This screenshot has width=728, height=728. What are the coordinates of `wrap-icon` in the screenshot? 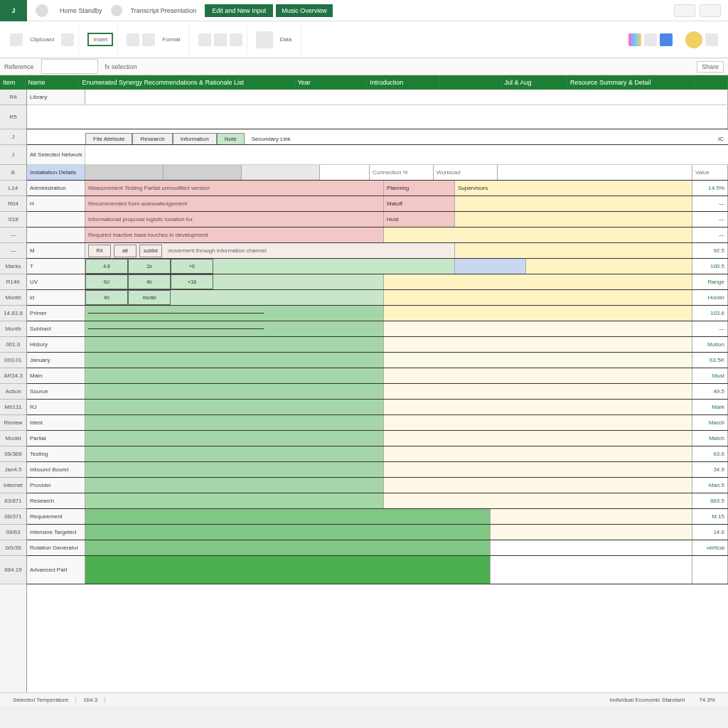 It's located at (236, 40).